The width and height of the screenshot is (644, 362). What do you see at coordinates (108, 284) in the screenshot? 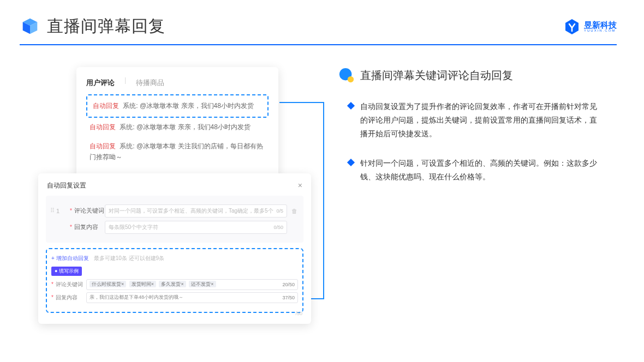
I see `example-tag: 什么时候发货×` at bounding box center [108, 284].